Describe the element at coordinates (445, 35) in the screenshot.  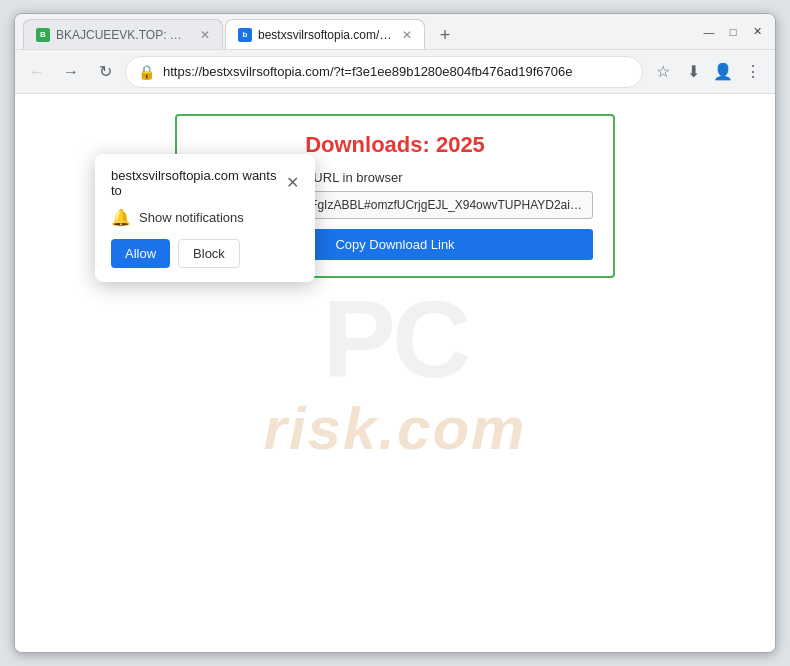
I see `new-tab-button: +` at that location.